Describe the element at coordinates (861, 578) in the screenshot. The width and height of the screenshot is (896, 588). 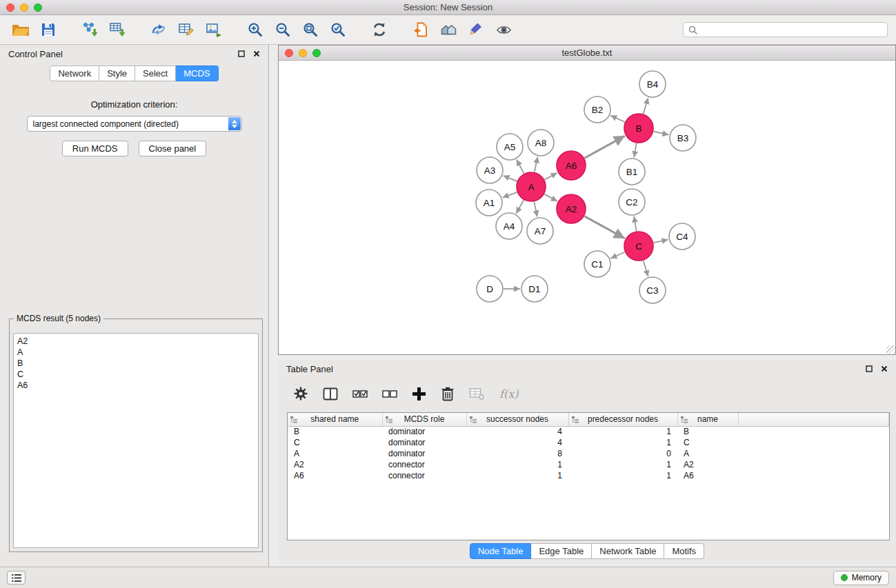
I see `memory-button: Memory` at that location.